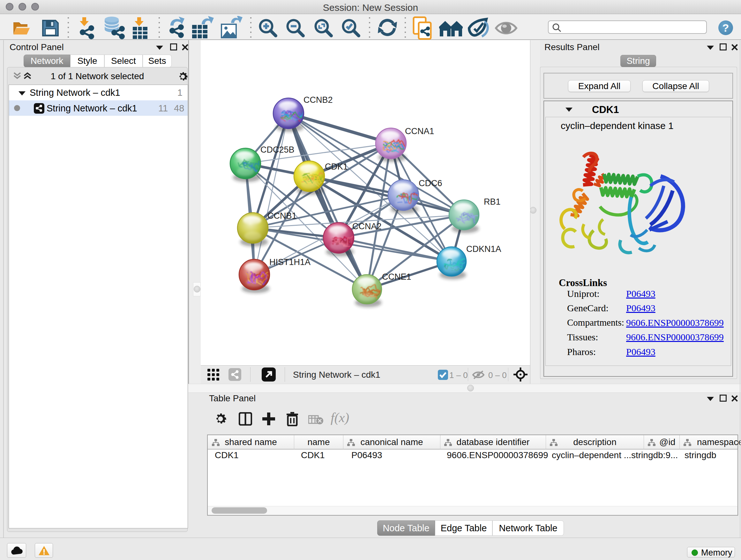 The height and width of the screenshot is (560, 741). Describe the element at coordinates (282, 216) in the screenshot. I see `svg-text: CCNB1` at that location.